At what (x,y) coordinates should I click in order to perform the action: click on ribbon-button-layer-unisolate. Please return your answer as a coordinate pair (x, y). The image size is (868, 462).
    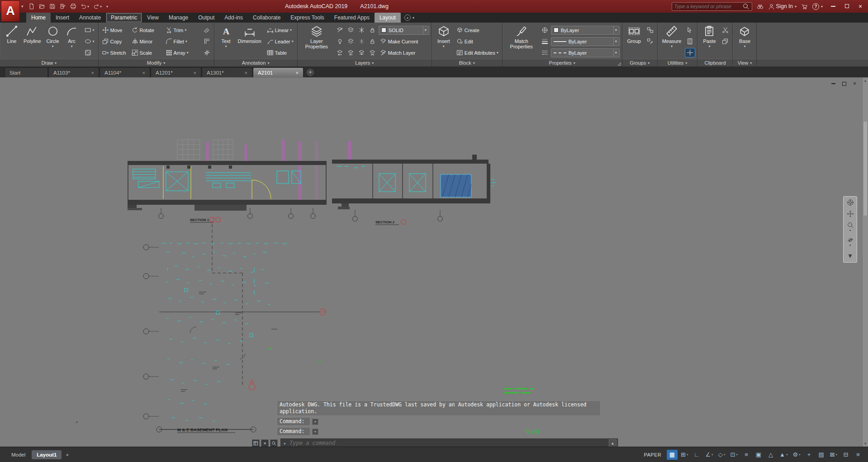
    Looking at the image, I should click on (351, 42).